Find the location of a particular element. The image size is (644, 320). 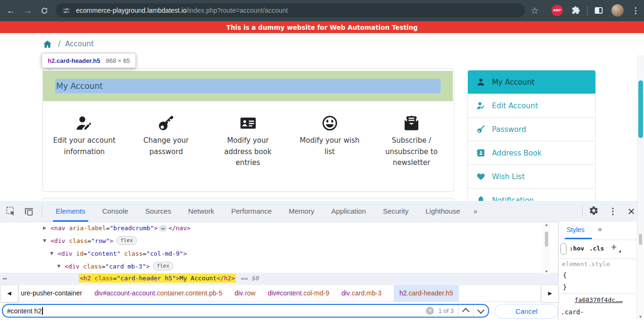

bookmark-star-icon: ☆ is located at coordinates (534, 10).